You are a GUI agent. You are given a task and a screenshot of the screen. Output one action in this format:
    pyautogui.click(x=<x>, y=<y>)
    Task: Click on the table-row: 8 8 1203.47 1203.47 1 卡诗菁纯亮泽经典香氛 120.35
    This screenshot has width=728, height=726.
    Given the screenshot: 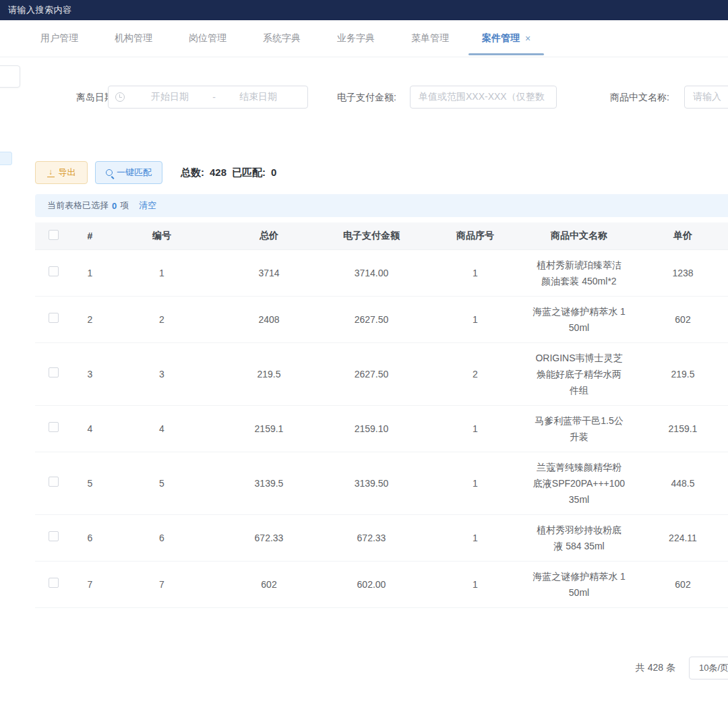 What is the action you would take?
    pyautogui.click(x=382, y=609)
    